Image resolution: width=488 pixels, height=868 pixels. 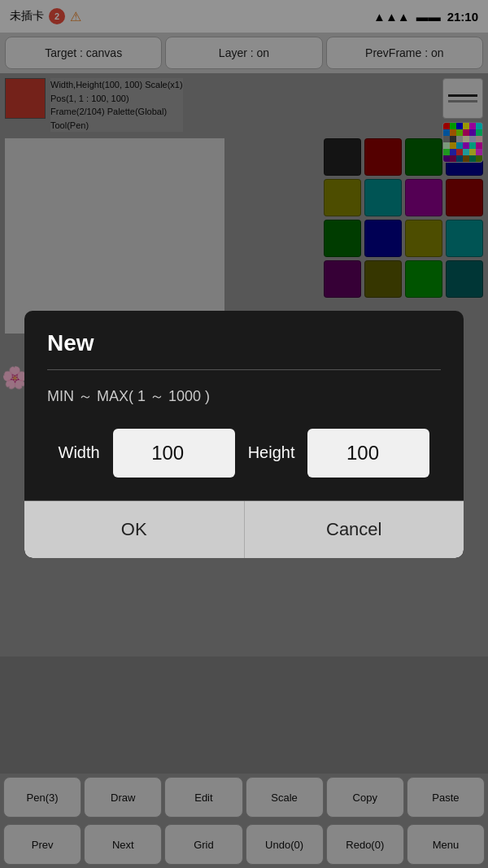 What do you see at coordinates (244, 396) in the screenshot?
I see `modal-range-text: MIN ～ MAX( 1 ～ 1000 )` at bounding box center [244, 396].